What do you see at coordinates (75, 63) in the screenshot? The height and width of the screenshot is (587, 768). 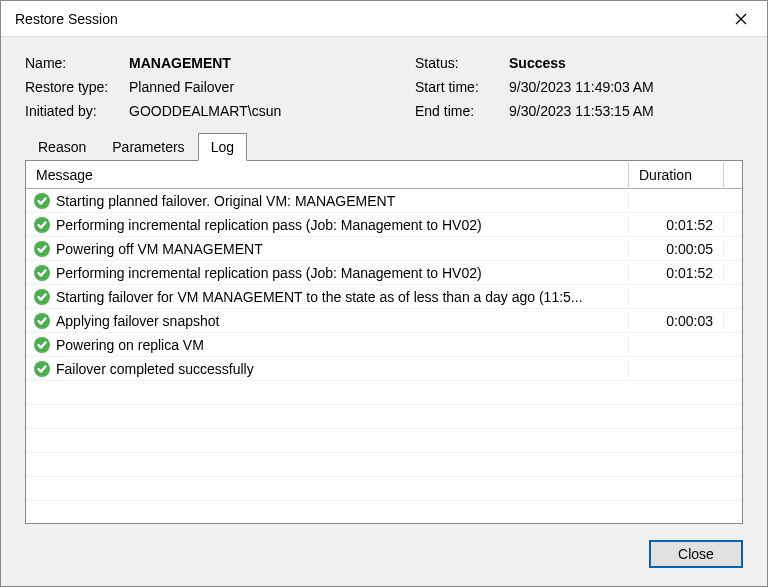 I see `name-label: Name:` at bounding box center [75, 63].